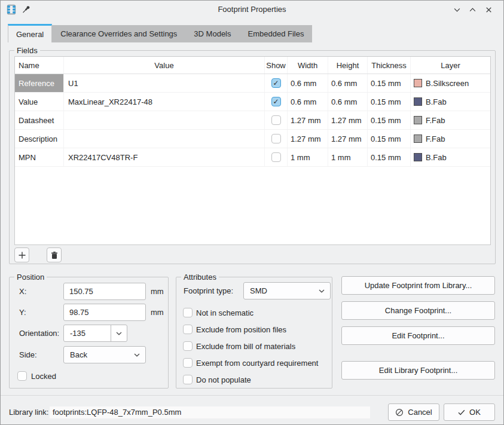 The height and width of the screenshot is (425, 504). I want to click on y-label: Y:, so click(23, 312).